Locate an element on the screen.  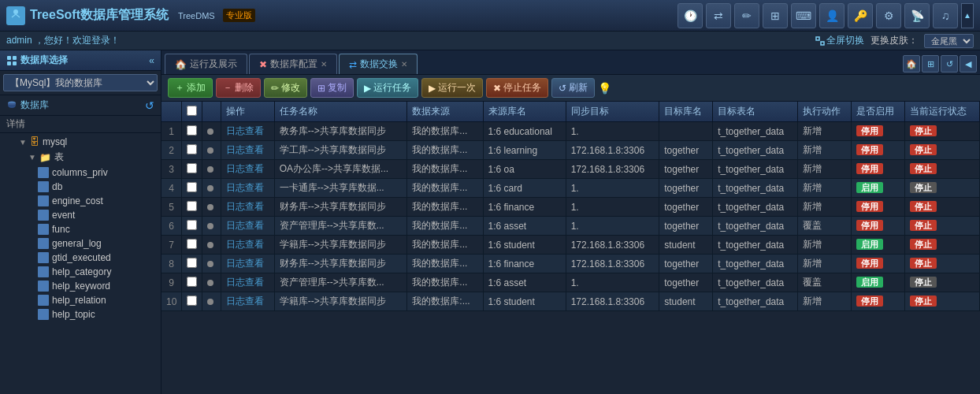
run-btn: ▶ 运行任务 is located at coordinates (388, 88).